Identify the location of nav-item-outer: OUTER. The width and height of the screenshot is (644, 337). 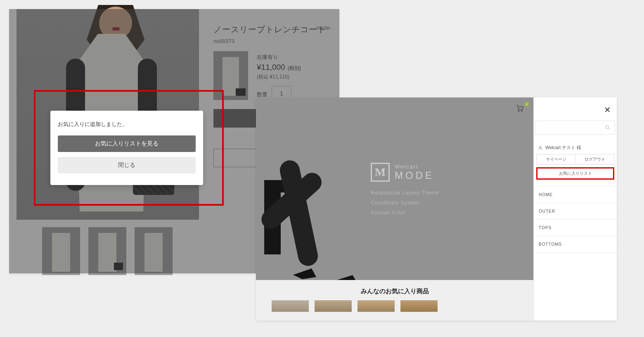
(575, 211).